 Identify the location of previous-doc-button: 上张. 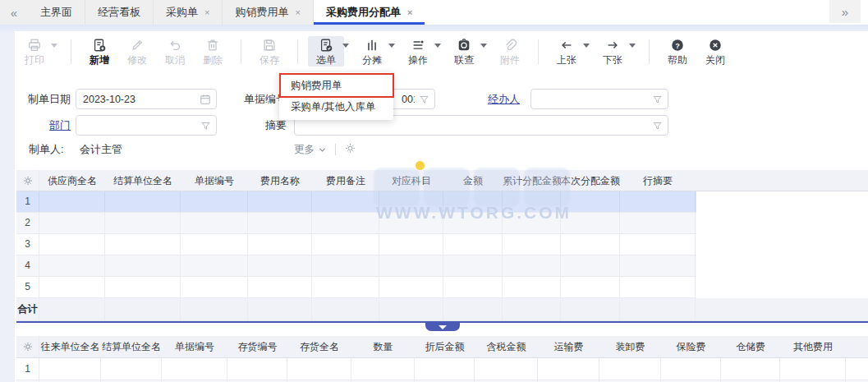
(567, 51).